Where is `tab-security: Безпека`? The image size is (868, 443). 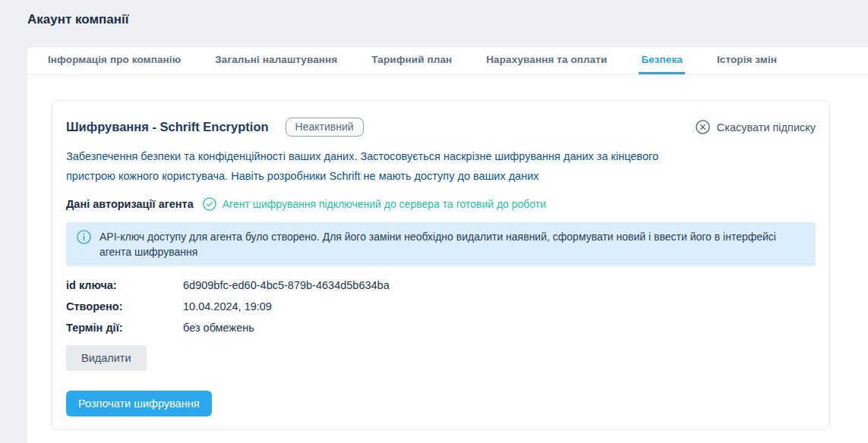
tab-security: Безпека is located at coordinates (662, 61).